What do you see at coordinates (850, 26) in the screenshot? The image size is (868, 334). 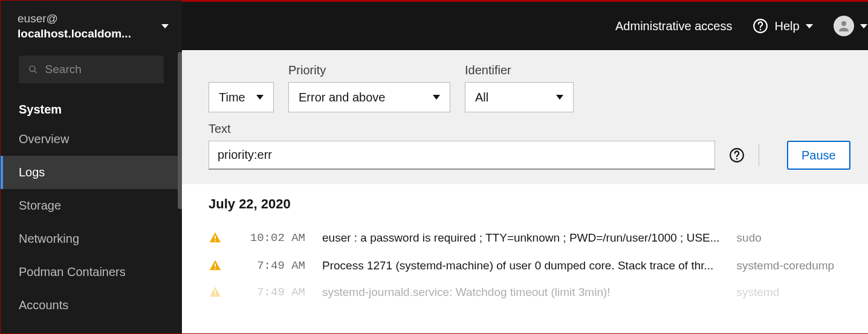 I see `user-menu` at bounding box center [850, 26].